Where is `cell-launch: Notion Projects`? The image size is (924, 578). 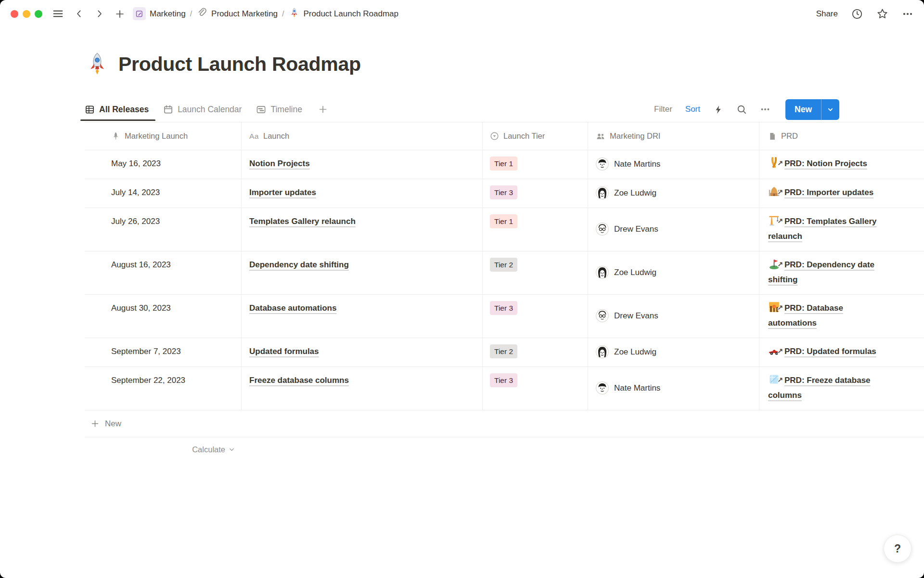
cell-launch: Notion Projects is located at coordinates (362, 165).